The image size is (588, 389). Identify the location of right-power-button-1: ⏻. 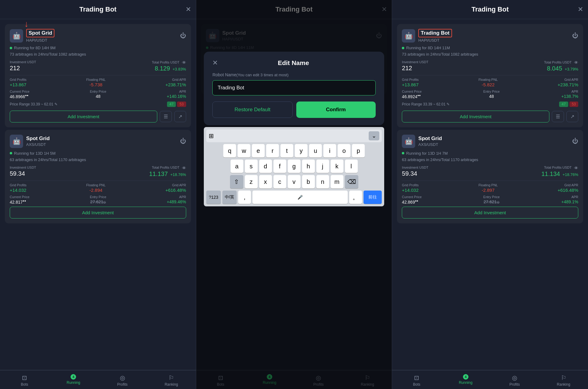
(575, 36).